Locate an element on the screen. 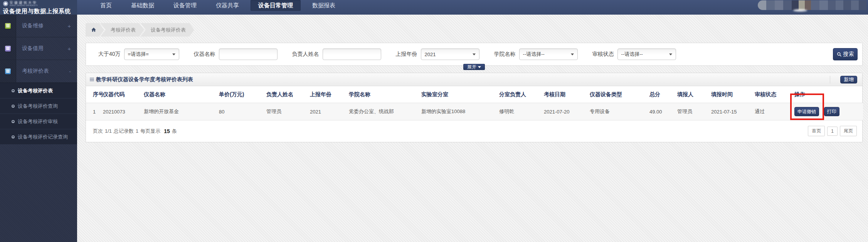  print-button: 打印 is located at coordinates (832, 112).